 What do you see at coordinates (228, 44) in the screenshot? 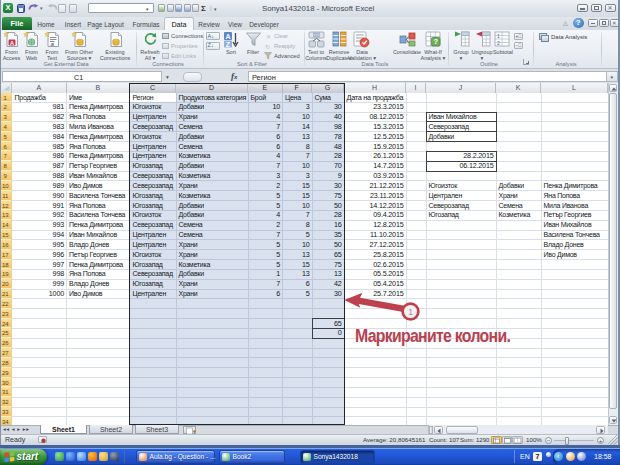
I see `svg-text: Z` at bounding box center [228, 44].